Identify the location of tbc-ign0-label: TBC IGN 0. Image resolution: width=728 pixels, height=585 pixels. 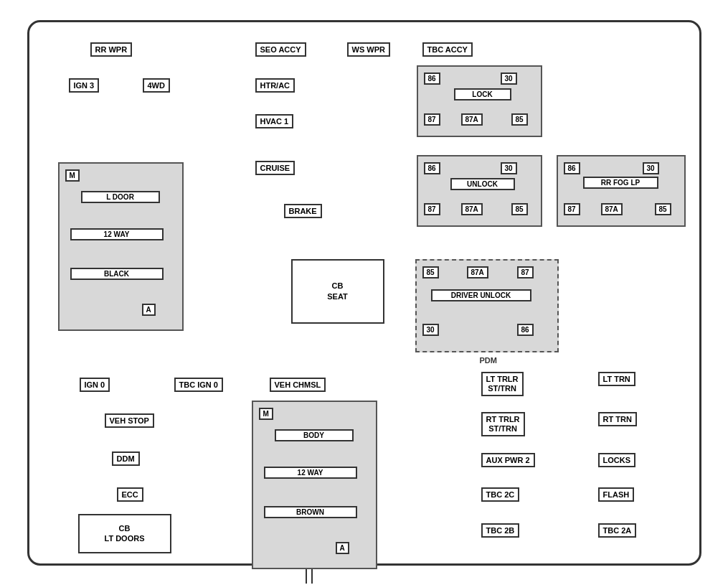
(199, 385).